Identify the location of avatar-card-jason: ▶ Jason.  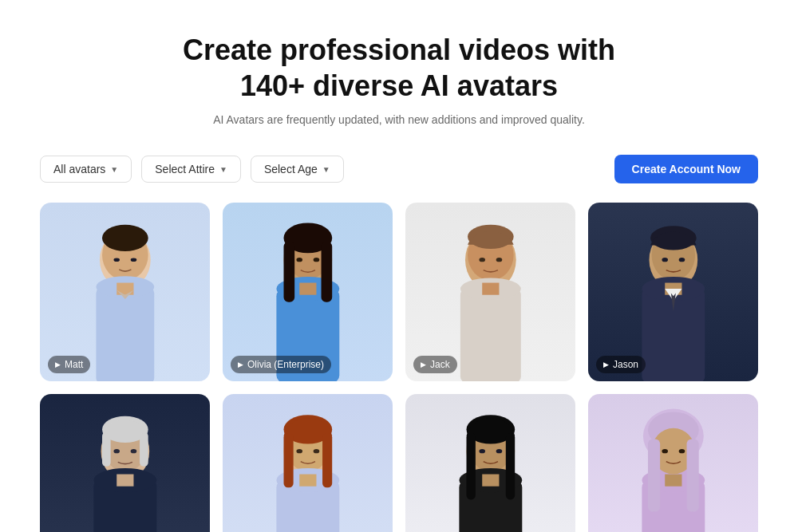
(674, 292).